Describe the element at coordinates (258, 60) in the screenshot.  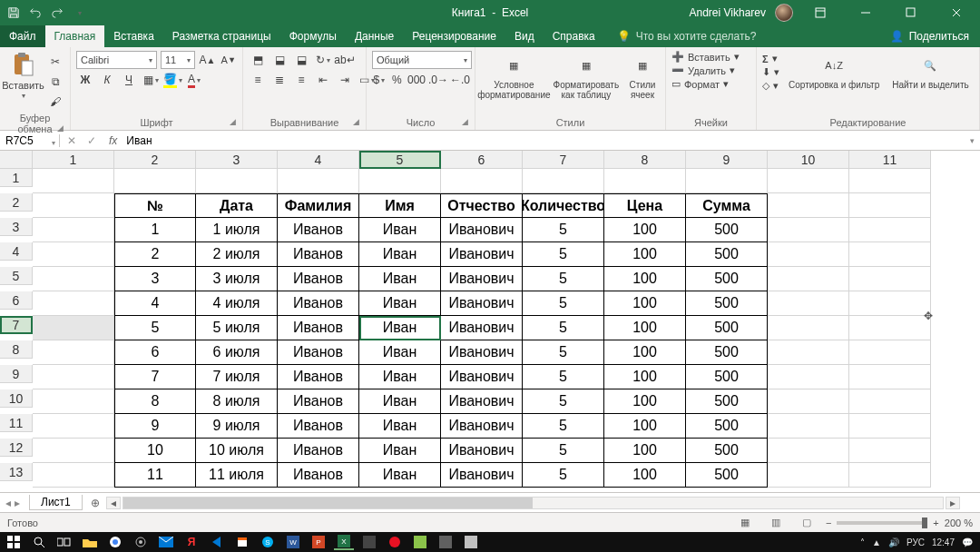
I see `align-top-icon: ⬒` at that location.